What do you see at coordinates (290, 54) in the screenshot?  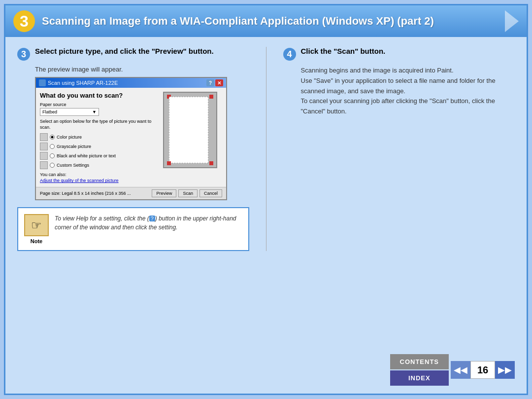 I see `step4-number: 4` at bounding box center [290, 54].